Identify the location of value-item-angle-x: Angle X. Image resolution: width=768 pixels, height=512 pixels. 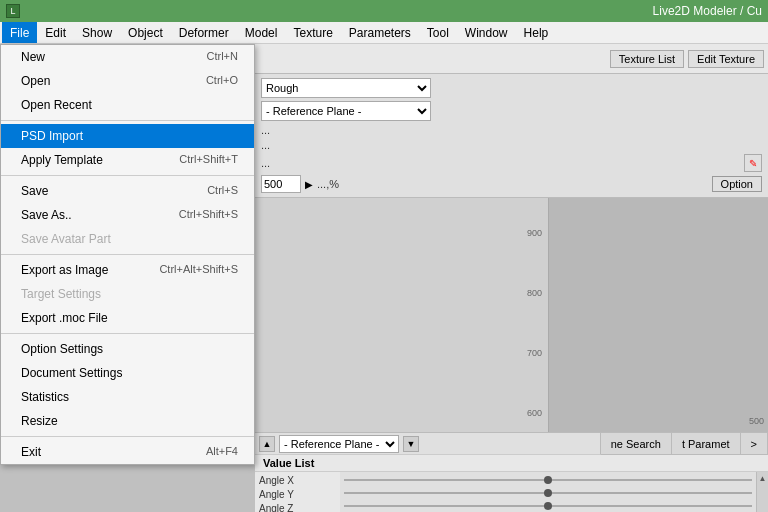
(298, 480).